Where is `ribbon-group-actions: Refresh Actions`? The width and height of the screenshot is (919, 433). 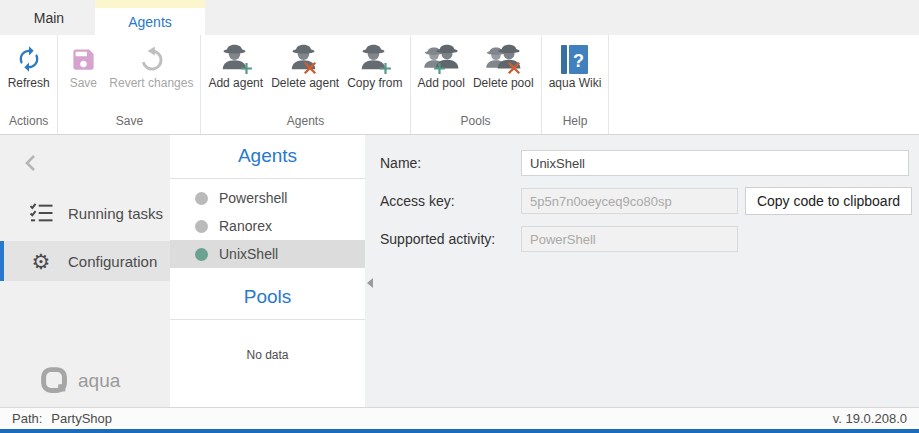 ribbon-group-actions: Refresh Actions is located at coordinates (29, 84).